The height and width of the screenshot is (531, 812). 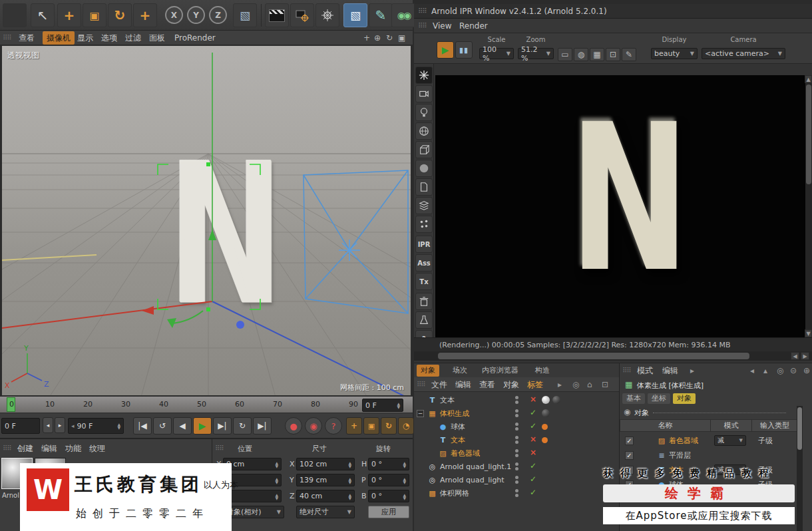 What do you see at coordinates (692, 371) in the screenshot?
I see `am-more-icon: ▸` at bounding box center [692, 371].